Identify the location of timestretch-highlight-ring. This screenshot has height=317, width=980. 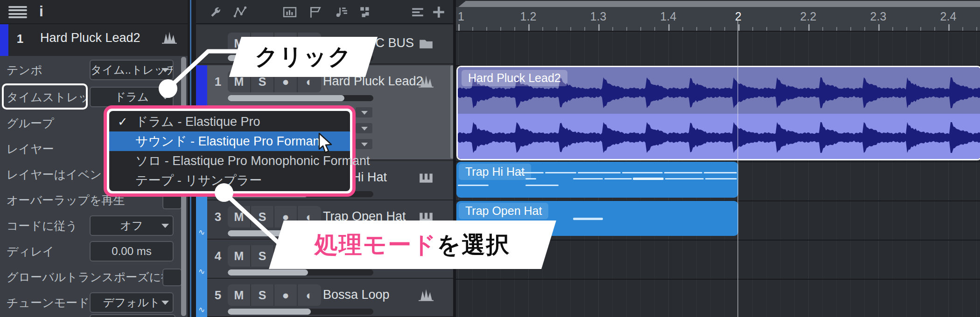
(45, 96).